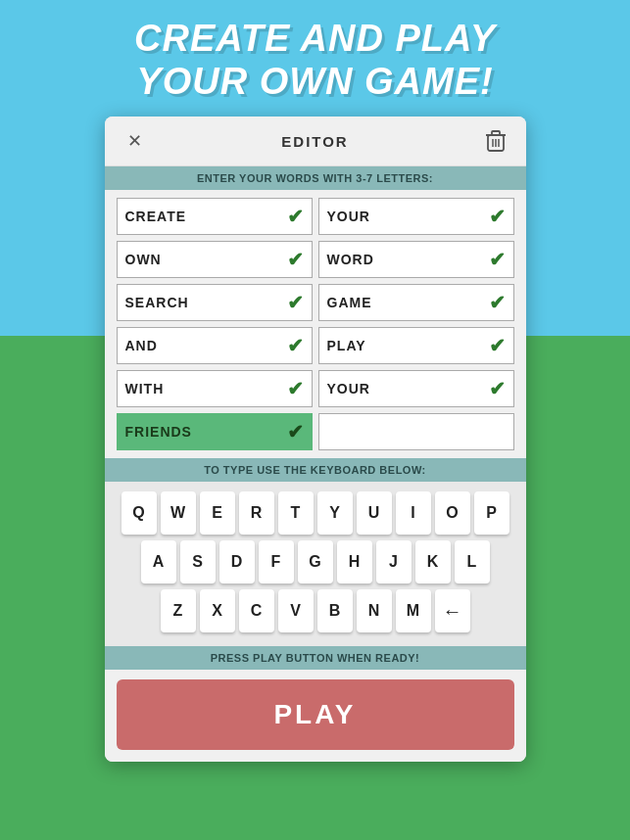 This screenshot has height=840, width=630. What do you see at coordinates (416, 346) in the screenshot?
I see `word-cell: PLAY✔` at bounding box center [416, 346].